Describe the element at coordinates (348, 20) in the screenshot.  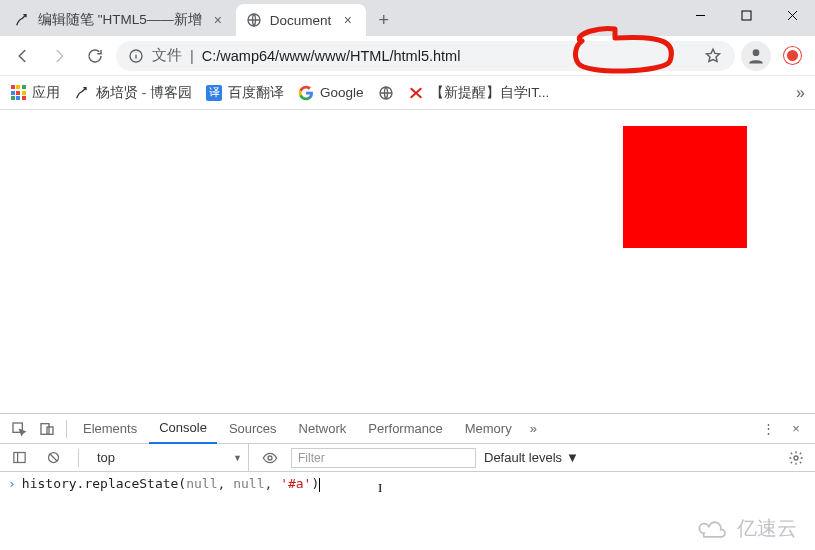
I see `tab-1-close-icon: ×` at that location.